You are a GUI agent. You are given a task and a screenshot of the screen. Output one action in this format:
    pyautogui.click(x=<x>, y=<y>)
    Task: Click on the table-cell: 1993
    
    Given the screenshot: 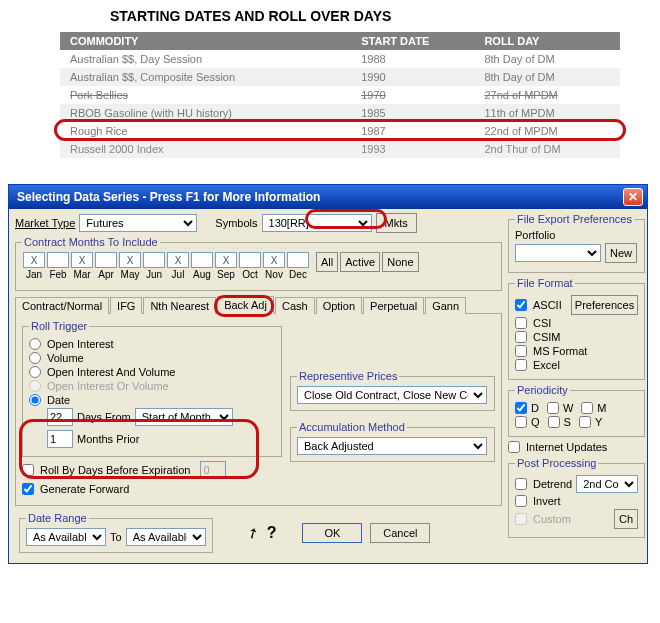 What is the action you would take?
    pyautogui.click(x=412, y=149)
    